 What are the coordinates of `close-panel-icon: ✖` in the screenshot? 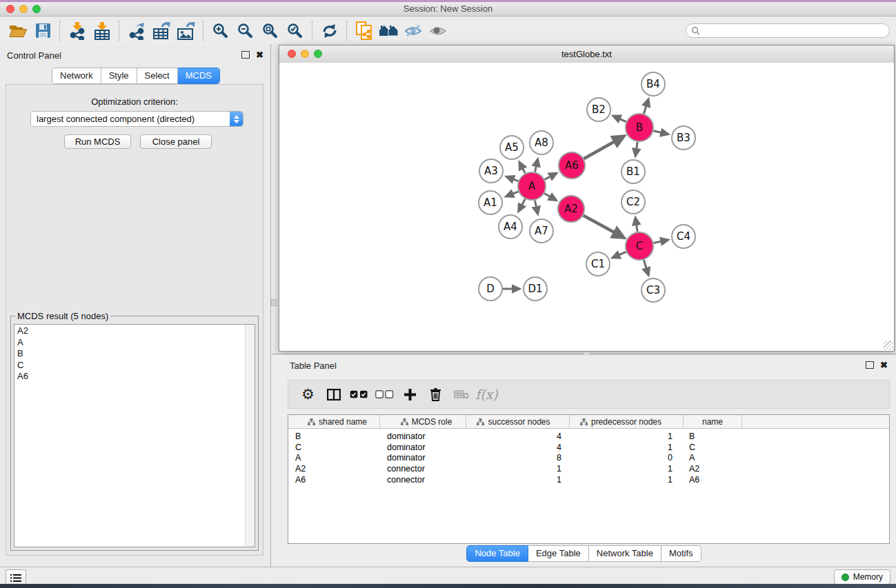 It's located at (259, 55).